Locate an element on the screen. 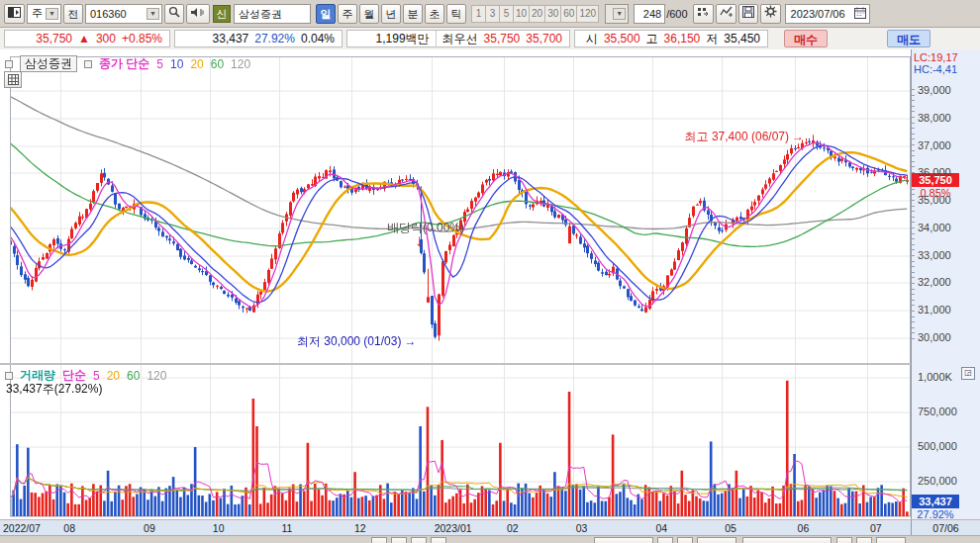 The height and width of the screenshot is (543, 980). stock-code-value: 016360 is located at coordinates (117, 14).